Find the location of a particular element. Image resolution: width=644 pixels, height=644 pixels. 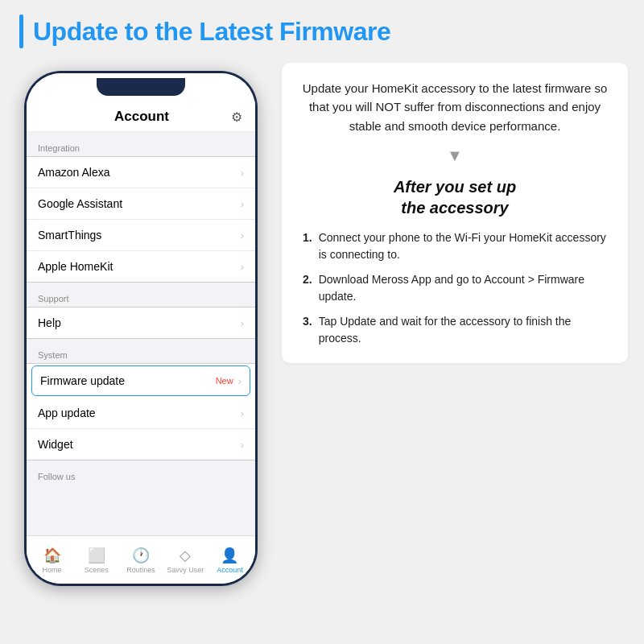

list-item: Amazon Alexa › is located at coordinates (141, 172).